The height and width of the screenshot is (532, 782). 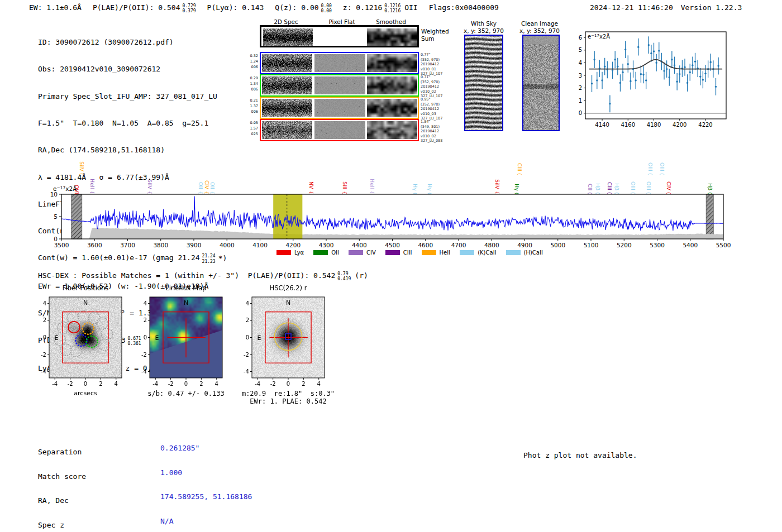 I want to click on plae-hi: 0.729, so click(x=189, y=6).